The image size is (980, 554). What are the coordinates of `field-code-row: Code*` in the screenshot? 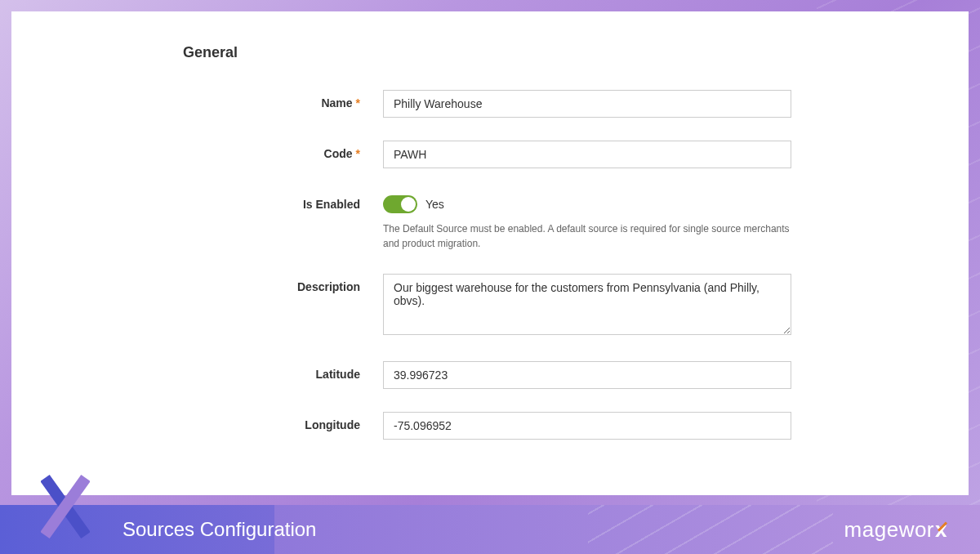 It's located at (490, 154).